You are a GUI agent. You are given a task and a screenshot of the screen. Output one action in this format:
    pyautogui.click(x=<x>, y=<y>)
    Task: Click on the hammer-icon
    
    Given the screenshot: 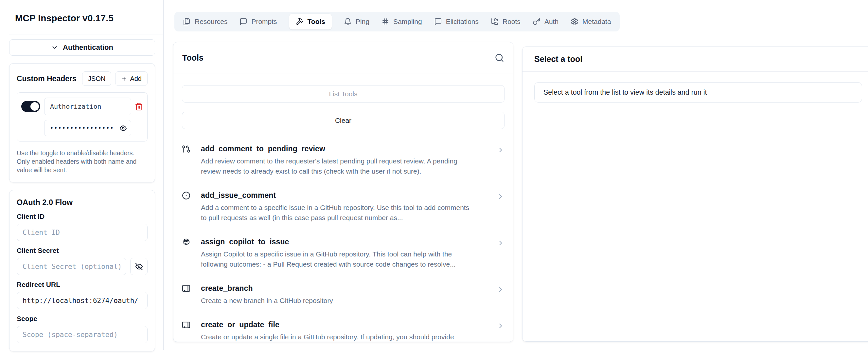 What is the action you would take?
    pyautogui.click(x=300, y=22)
    